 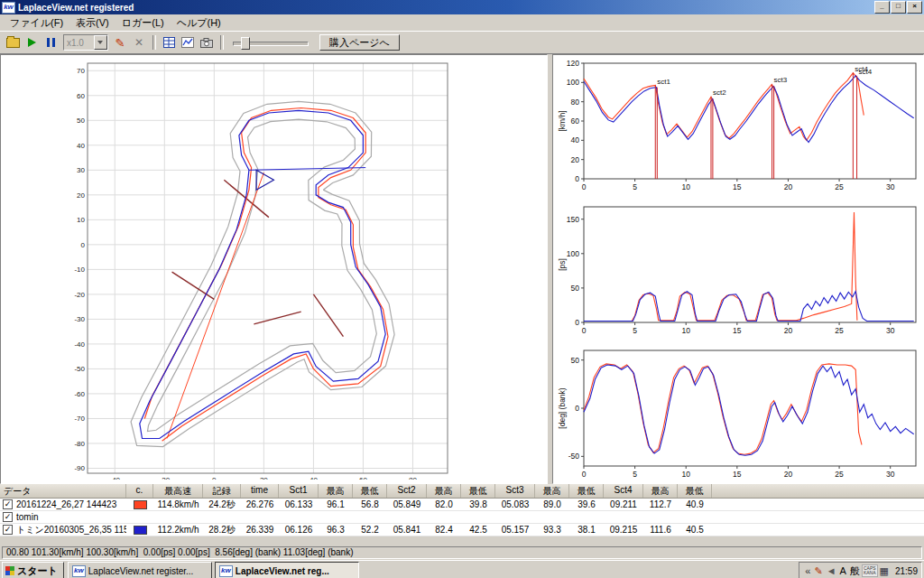 What do you see at coordinates (13, 42) in the screenshot?
I see `open-log-button` at bounding box center [13, 42].